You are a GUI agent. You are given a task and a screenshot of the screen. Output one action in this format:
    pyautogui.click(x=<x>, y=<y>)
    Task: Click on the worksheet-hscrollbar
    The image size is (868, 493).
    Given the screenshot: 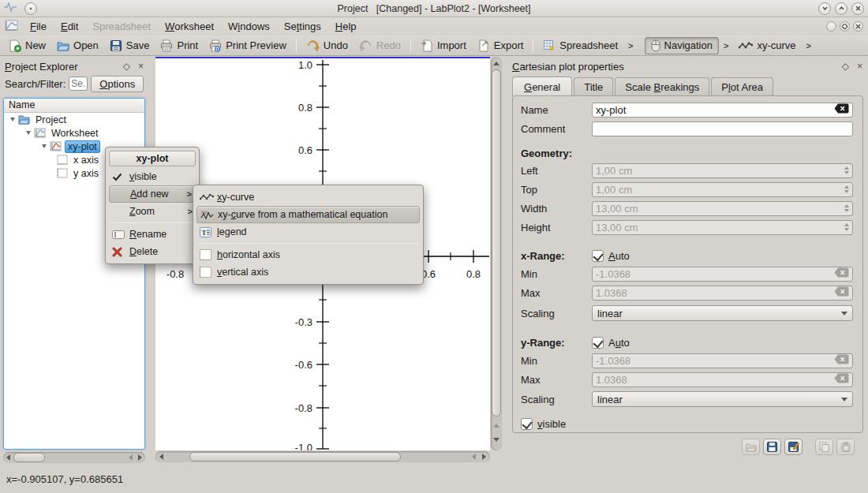 What is the action you would take?
    pyautogui.click(x=323, y=457)
    